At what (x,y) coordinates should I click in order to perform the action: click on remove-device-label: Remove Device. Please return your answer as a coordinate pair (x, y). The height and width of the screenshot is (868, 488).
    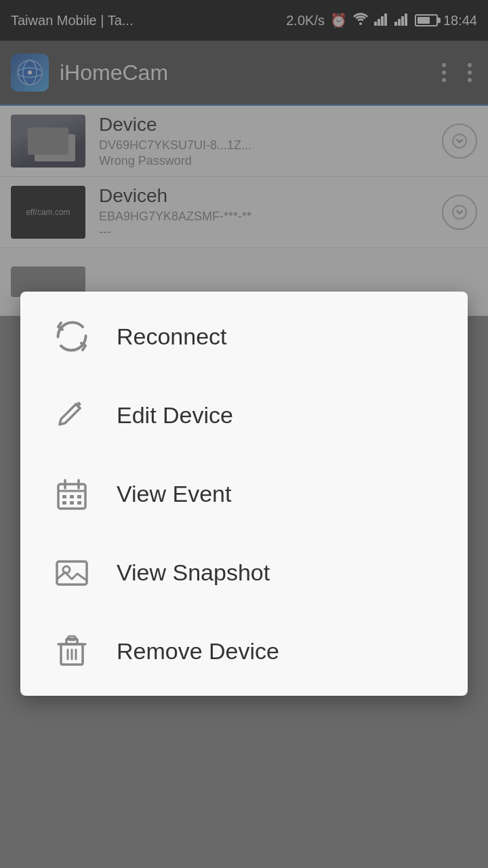
    Looking at the image, I should click on (198, 651).